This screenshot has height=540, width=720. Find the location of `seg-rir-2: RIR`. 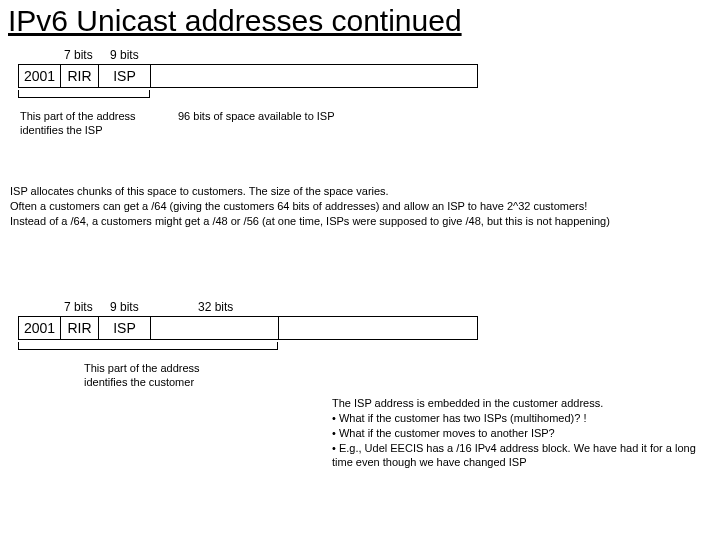

seg-rir-2: RIR is located at coordinates (80, 328).